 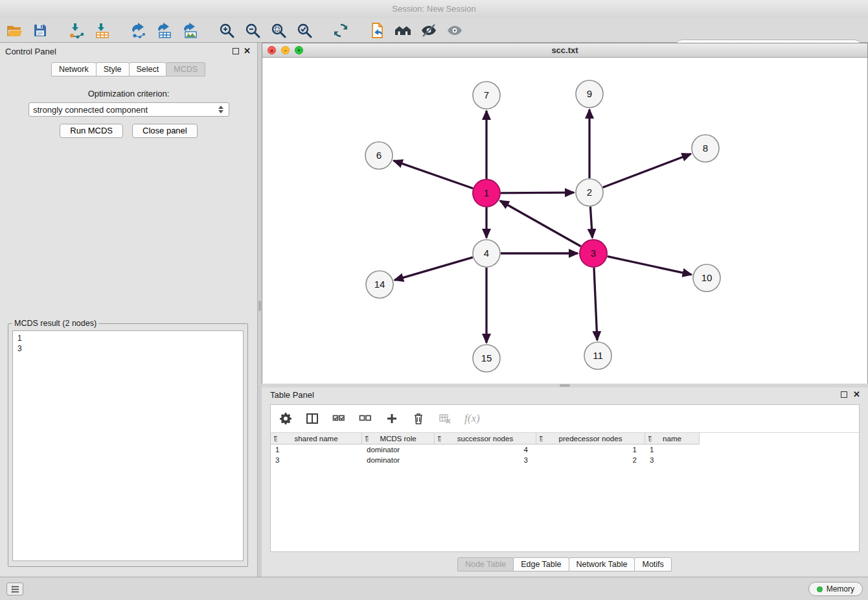 What do you see at coordinates (392, 419) in the screenshot?
I see `create-column-icon` at bounding box center [392, 419].